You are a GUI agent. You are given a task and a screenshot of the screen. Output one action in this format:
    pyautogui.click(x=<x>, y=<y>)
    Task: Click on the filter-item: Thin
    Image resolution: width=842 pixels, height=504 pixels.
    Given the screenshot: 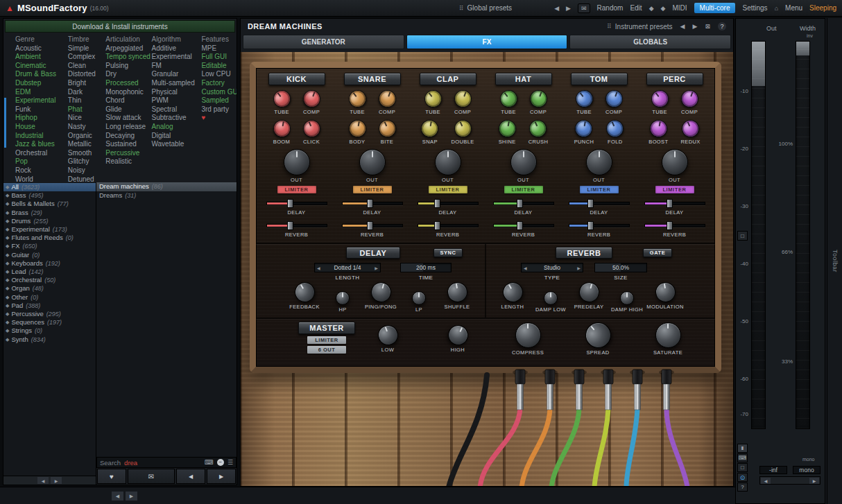 What is the action you would take?
    pyautogui.click(x=87, y=101)
    